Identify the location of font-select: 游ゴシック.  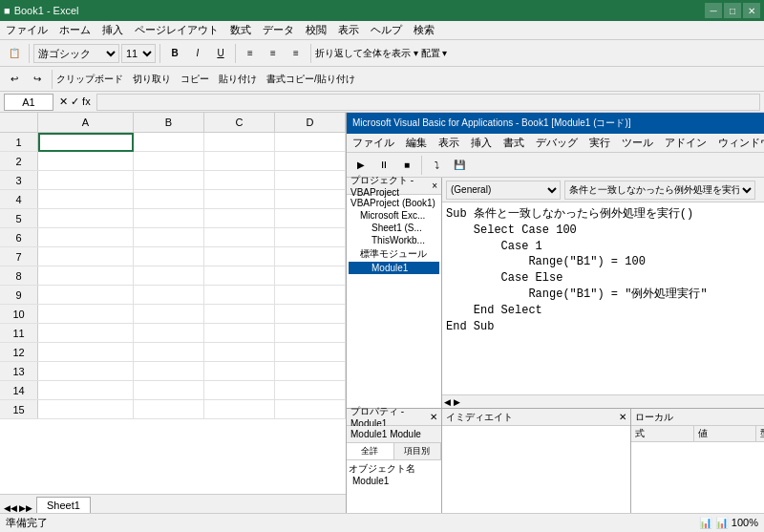
(76, 53).